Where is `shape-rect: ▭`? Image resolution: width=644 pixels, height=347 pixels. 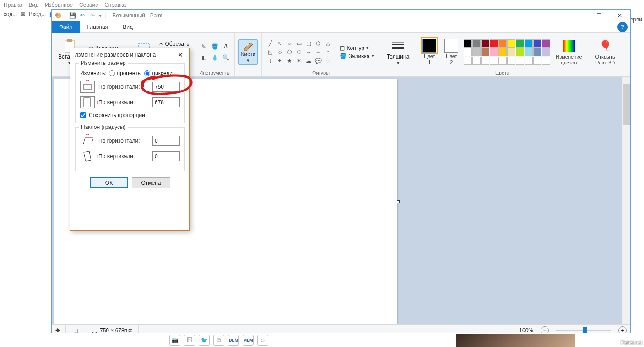
shape-rect: ▭ is located at coordinates (299, 43).